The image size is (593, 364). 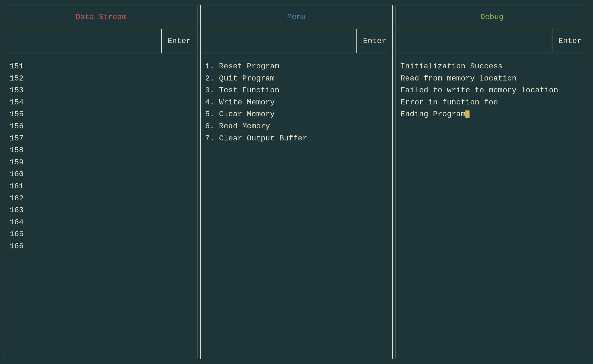 I want to click on data-stream-line: 158, so click(x=101, y=150).